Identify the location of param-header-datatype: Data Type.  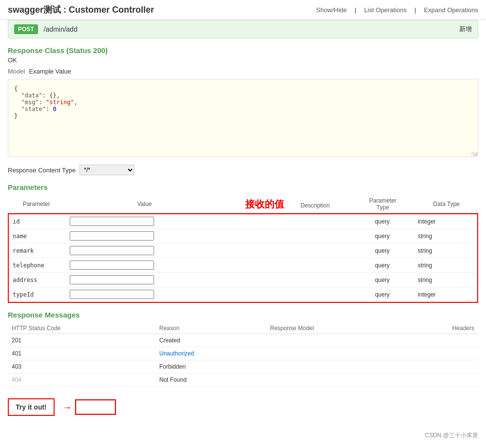
(447, 205).